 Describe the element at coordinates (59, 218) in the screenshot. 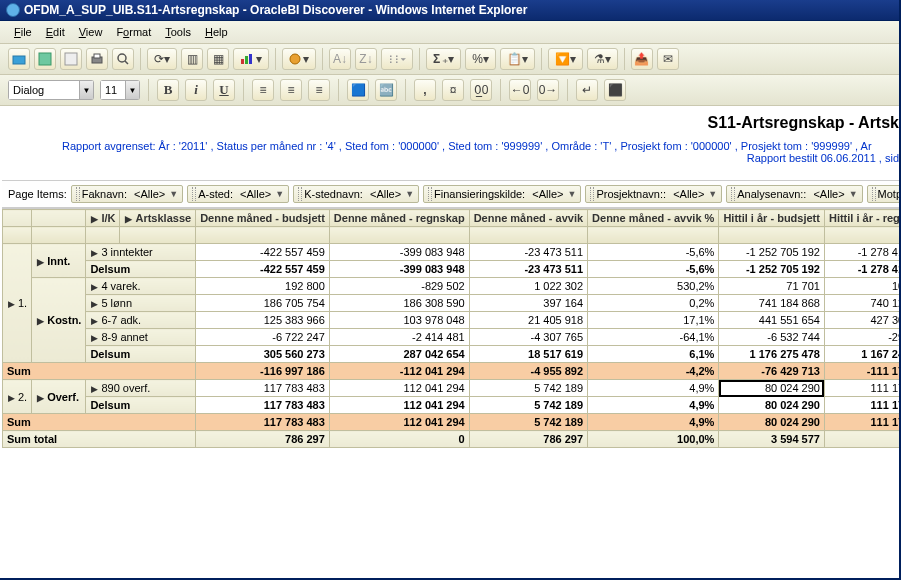

I see `col-expand2` at that location.